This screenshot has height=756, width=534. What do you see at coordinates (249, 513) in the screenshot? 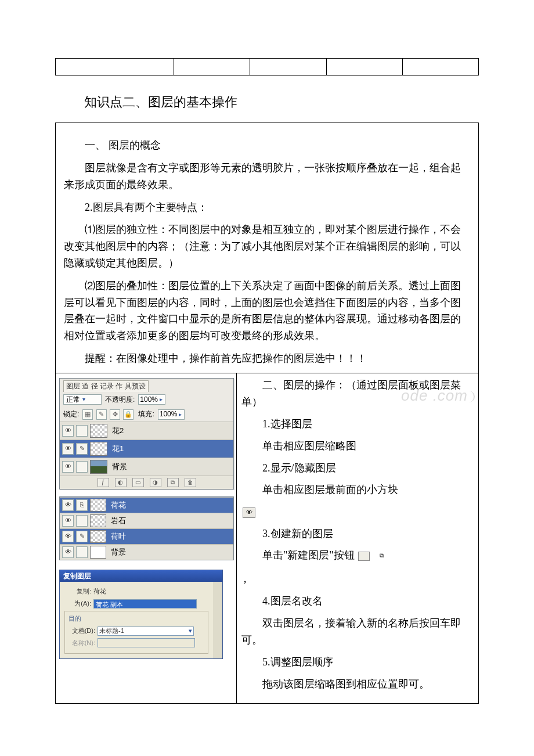
I see `eye-icon-inline: 👁` at bounding box center [249, 513].